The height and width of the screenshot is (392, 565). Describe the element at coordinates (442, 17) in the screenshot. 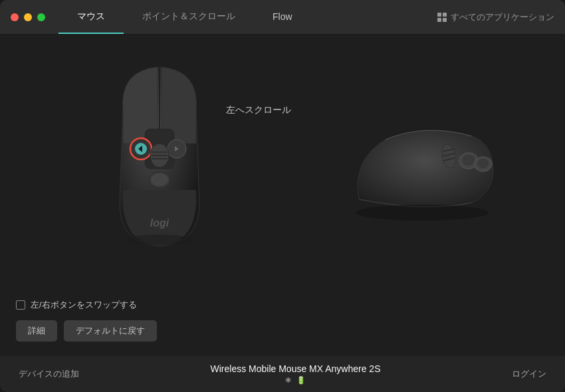

I see `all-apps-icon` at that location.